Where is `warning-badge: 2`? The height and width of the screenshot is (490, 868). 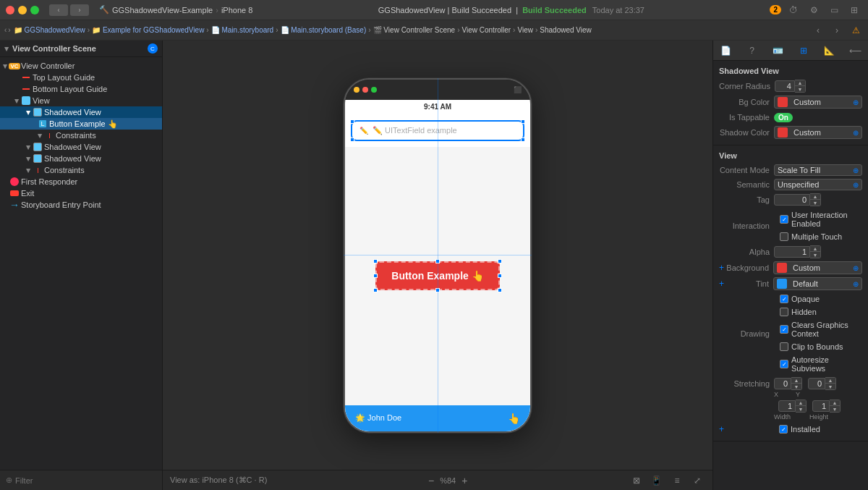 warning-badge: 2 is located at coordinates (775, 10).